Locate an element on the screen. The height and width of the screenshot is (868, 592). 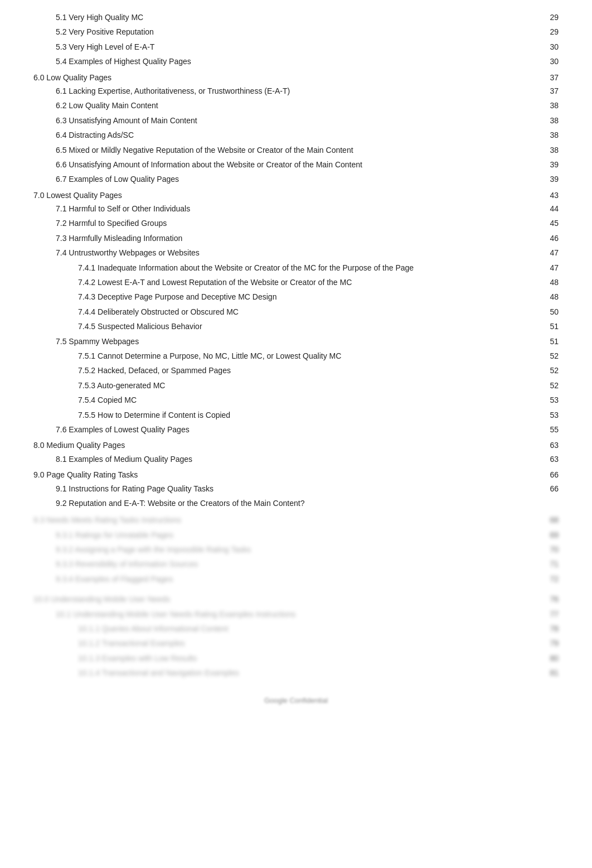
toc-entry-9-1: 9.1 Instructions for Rating Page Quality… is located at coordinates (296, 489).